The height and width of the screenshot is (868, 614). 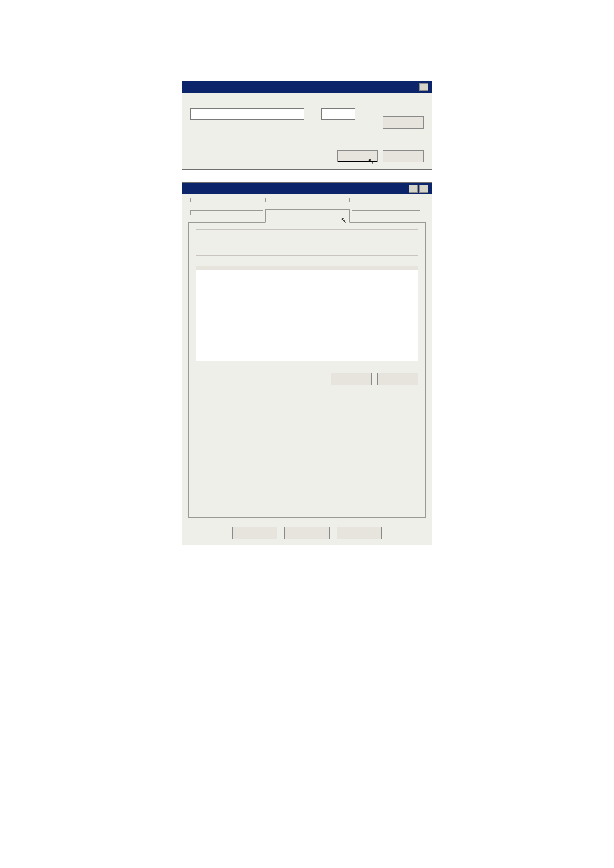 I want to click on targets-list, so click(x=307, y=316).